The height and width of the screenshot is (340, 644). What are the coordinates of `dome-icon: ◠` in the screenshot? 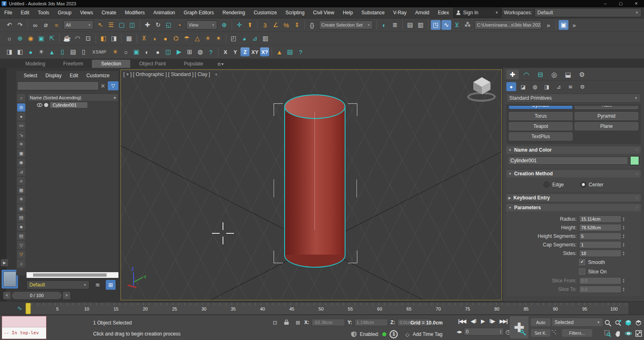 It's located at (78, 38).